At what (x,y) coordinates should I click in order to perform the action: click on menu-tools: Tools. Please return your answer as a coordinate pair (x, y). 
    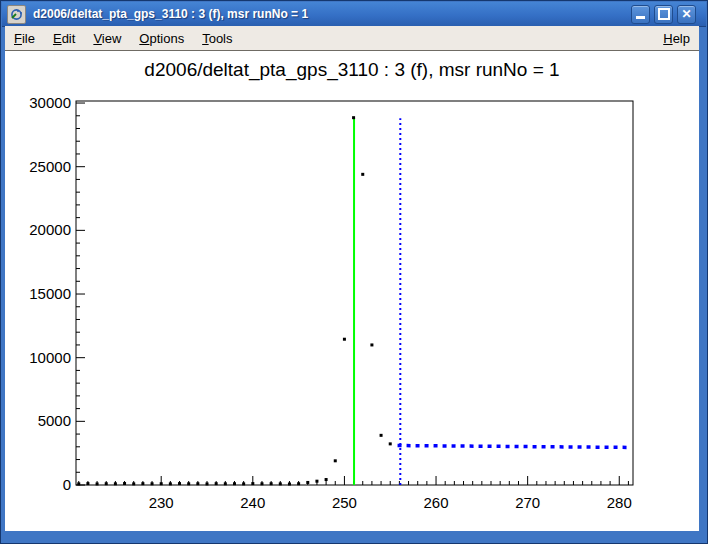
    Looking at the image, I should click on (217, 38).